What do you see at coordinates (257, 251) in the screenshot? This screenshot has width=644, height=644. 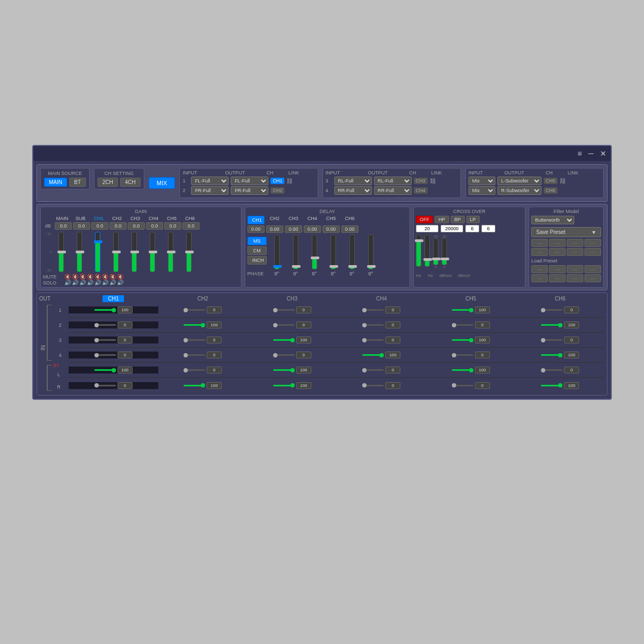 I see `delay-cm-btn: CM` at bounding box center [257, 251].